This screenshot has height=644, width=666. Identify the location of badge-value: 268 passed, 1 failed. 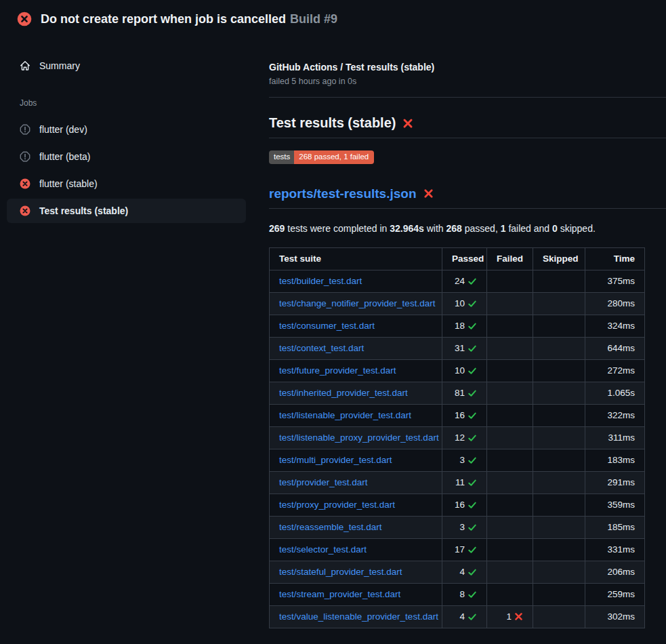
(334, 157).